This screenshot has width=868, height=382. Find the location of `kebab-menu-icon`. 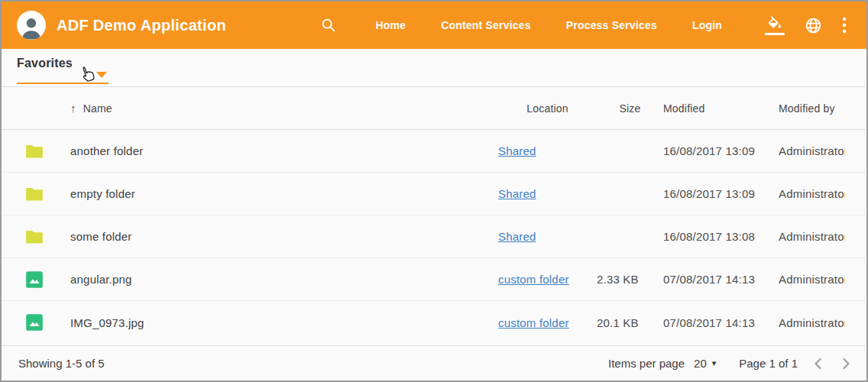

kebab-menu-icon is located at coordinates (844, 25).